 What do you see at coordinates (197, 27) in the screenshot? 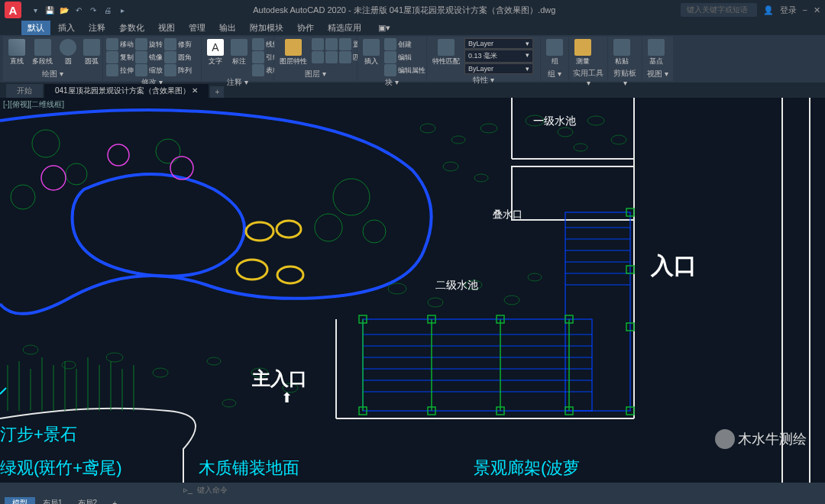
I see `tab-manage: 管理` at bounding box center [197, 27].